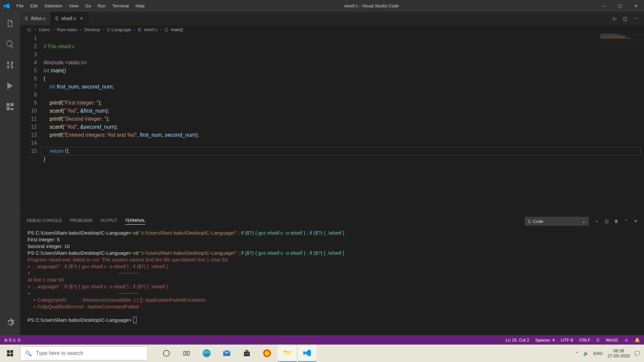 The image size is (644, 362). What do you see at coordinates (92, 29) in the screenshot?
I see `breadcrumb-part: Desktop` at bounding box center [92, 29].